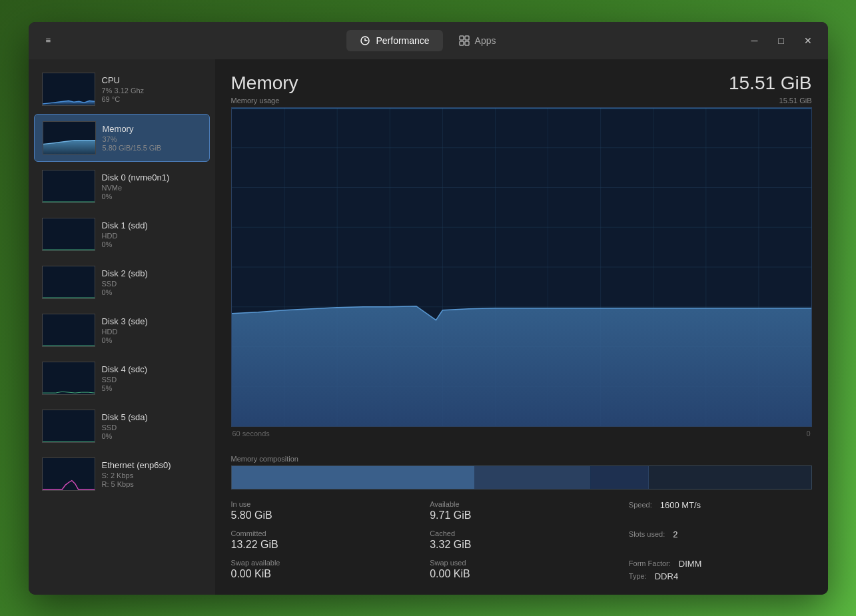 This screenshot has width=856, height=616. I want to click on sidebar-item-memory: Memory 37% 5.80 GiB/15.5 GiB, so click(122, 138).